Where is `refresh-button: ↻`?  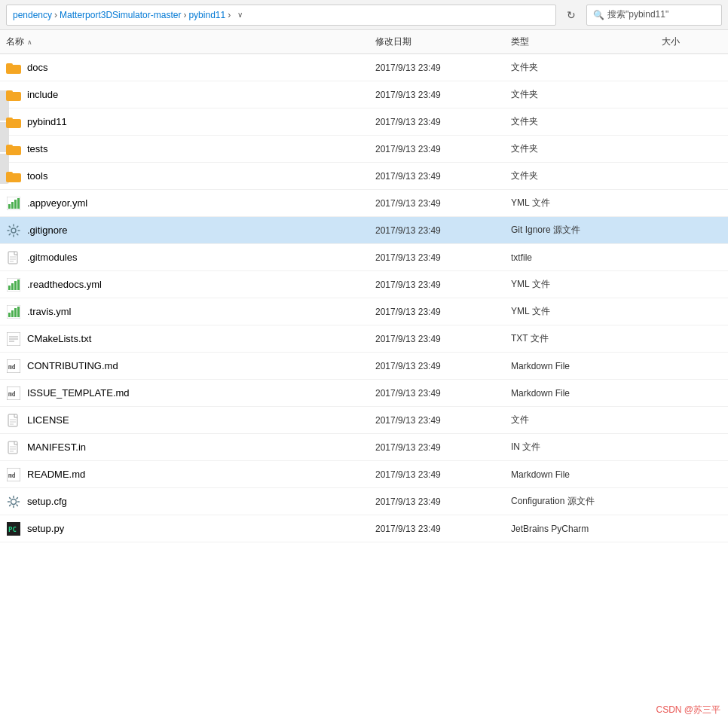
refresh-button: ↻ is located at coordinates (571, 15).